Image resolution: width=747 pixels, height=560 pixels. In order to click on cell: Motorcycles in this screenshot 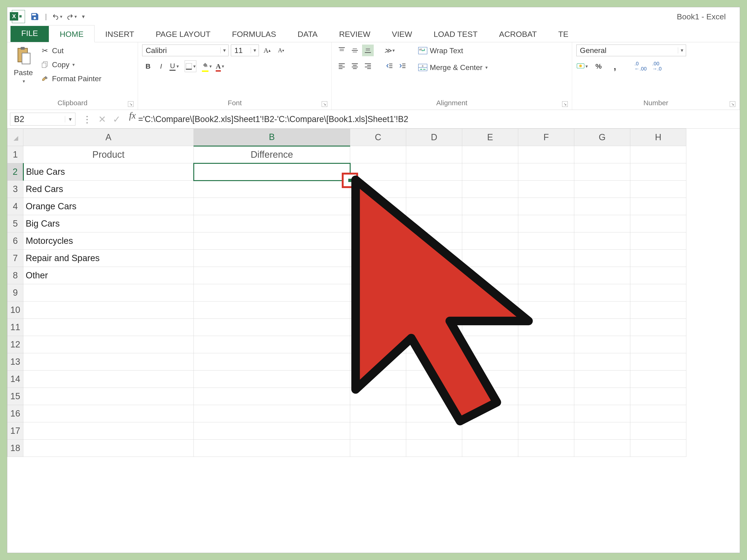, I will do `click(109, 241)`.